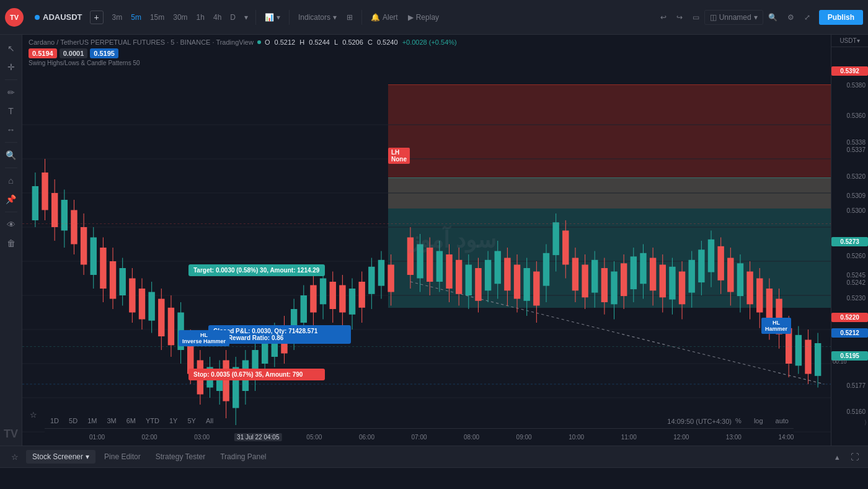 Image resolution: width=868 pixels, height=489 pixels. What do you see at coordinates (58, 17) in the screenshot?
I see `symbol-selector: ADAUSDT` at bounding box center [58, 17].